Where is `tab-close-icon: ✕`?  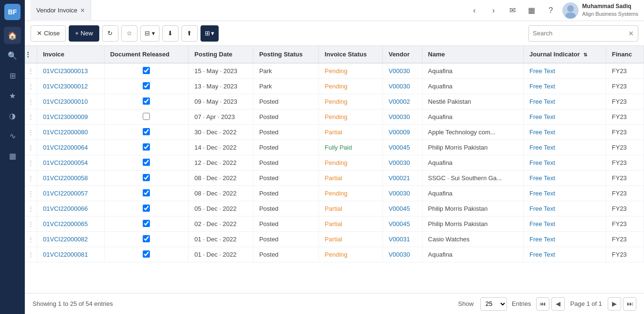 tab-close-icon: ✕ is located at coordinates (83, 11).